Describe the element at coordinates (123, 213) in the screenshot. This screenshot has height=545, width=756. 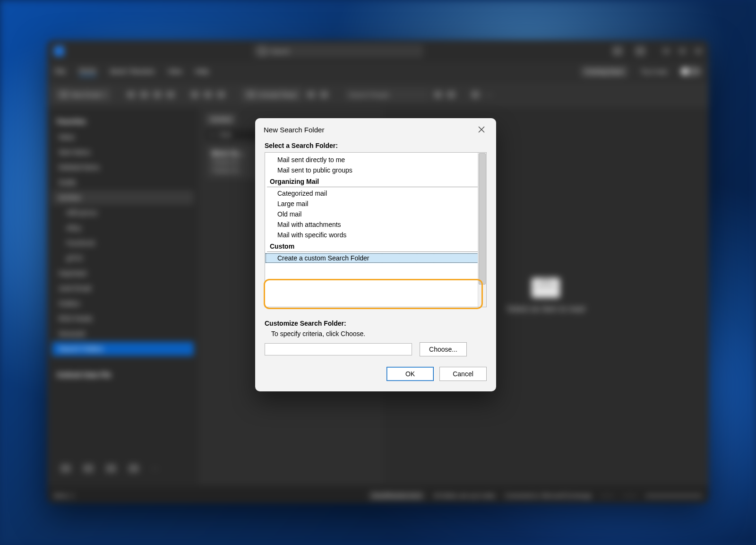
I see `nav-sub: AliExpress` at that location.